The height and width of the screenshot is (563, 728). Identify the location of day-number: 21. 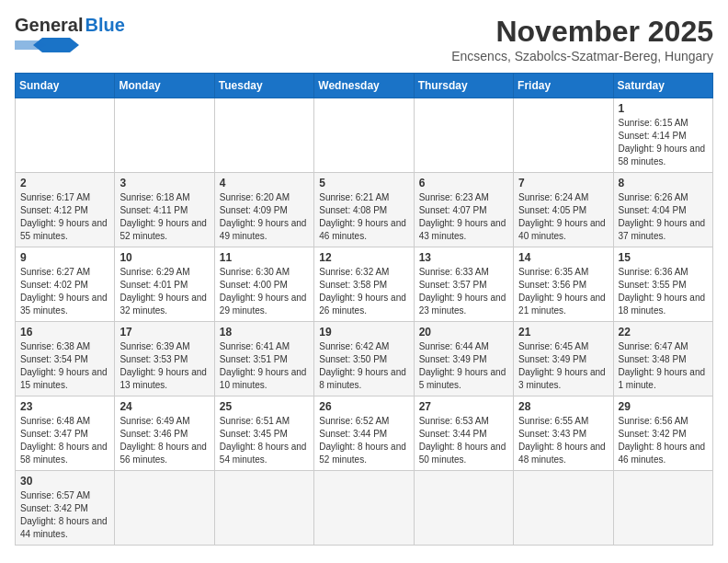
(563, 332).